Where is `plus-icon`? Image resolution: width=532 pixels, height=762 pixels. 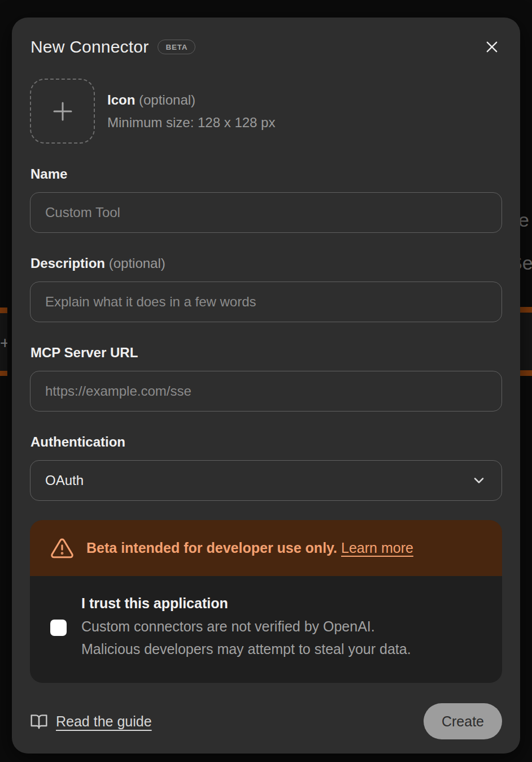
plus-icon is located at coordinates (63, 111).